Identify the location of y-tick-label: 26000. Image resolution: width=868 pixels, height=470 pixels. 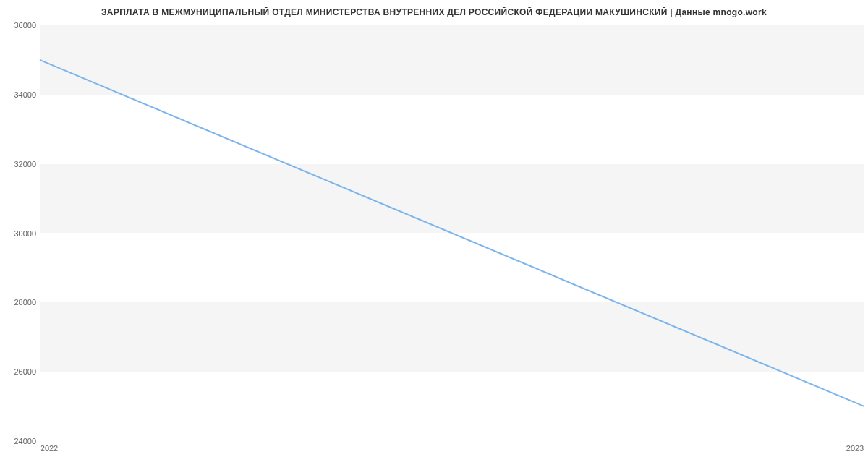
(21, 372).